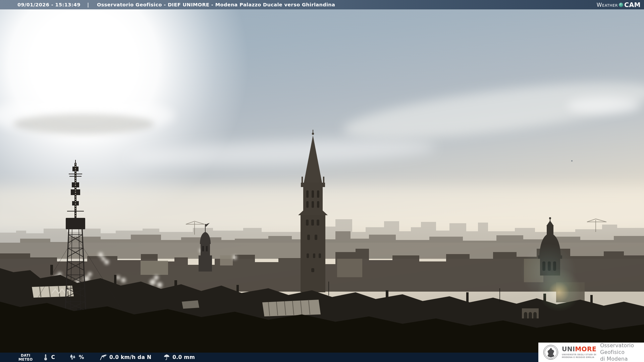 Image resolution: width=644 pixels, height=362 pixels. What do you see at coordinates (621, 5) in the screenshot?
I see `globe-dot-icon` at bounding box center [621, 5].